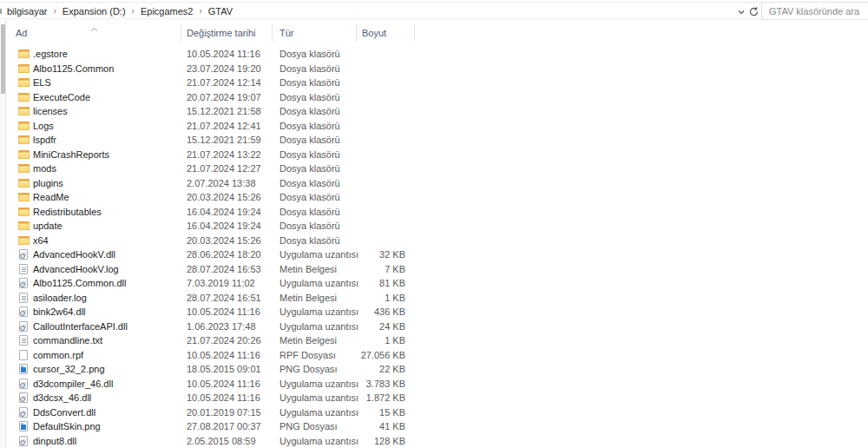 This screenshot has width=868, height=448. What do you see at coordinates (23, 369) in the screenshot?
I see `image-file-icon` at bounding box center [23, 369].